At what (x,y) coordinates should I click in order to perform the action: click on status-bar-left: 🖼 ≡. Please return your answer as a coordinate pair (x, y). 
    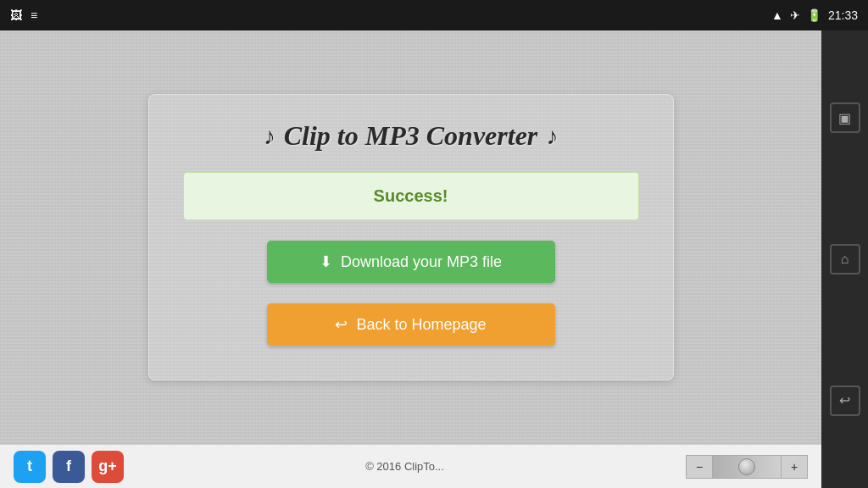
    Looking at the image, I should click on (24, 15).